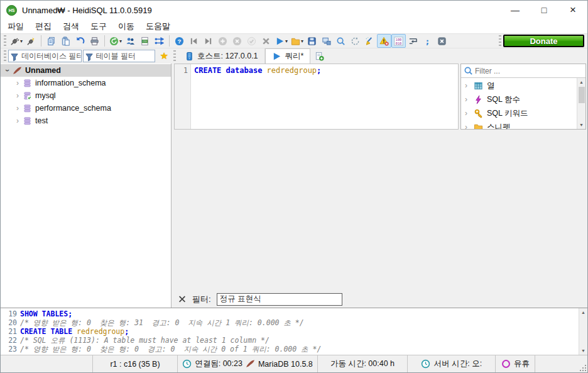 The image size is (588, 373). What do you see at coordinates (319, 56) in the screenshot?
I see `new-query-tab-button` at bounding box center [319, 56].